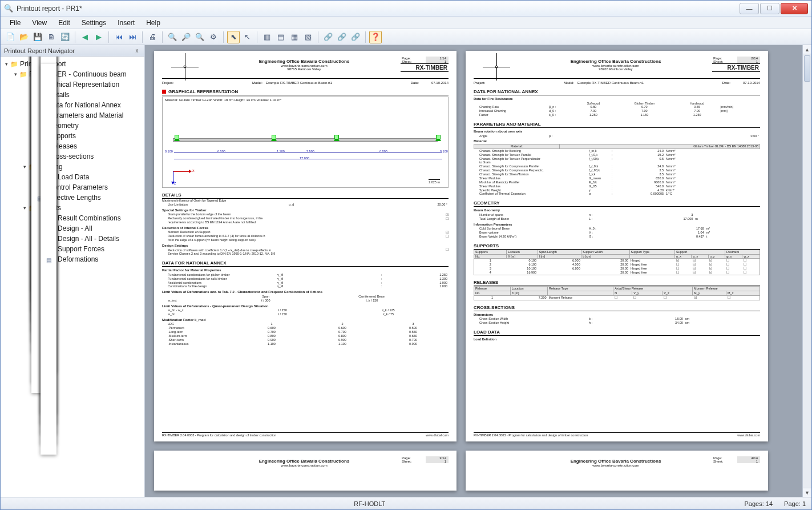  I want to click on tree-rescomb: Result Combinations, so click(89, 218).